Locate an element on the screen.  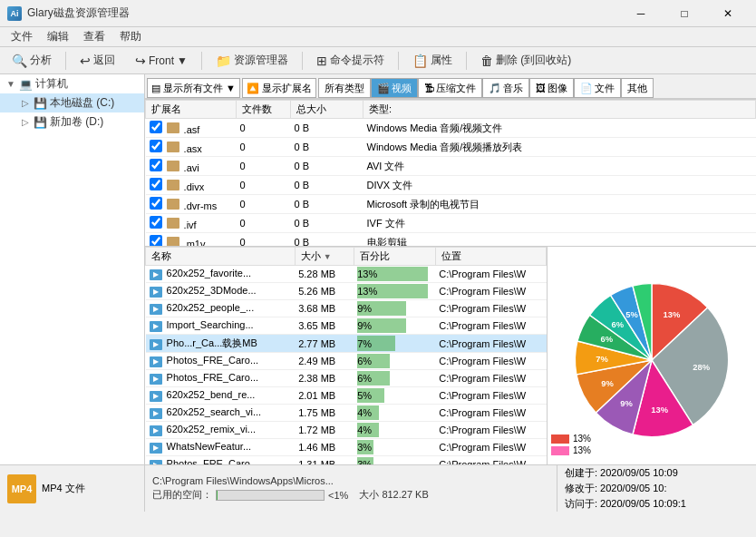
resource-manager-button: 📁 资源管理器 is located at coordinates (252, 60).